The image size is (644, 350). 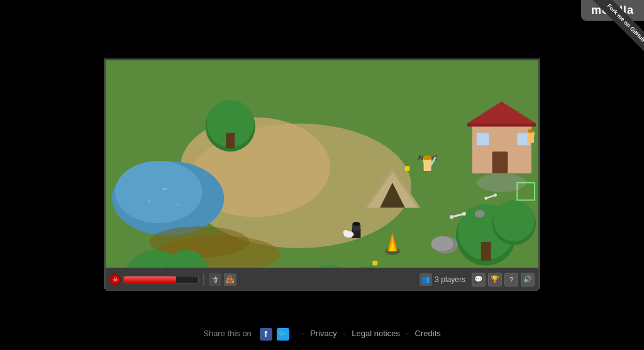 What do you see at coordinates (477, 280) in the screenshot?
I see `hud-right-section: 👥 3 players 💬 🏆 ? 🔊` at bounding box center [477, 280].